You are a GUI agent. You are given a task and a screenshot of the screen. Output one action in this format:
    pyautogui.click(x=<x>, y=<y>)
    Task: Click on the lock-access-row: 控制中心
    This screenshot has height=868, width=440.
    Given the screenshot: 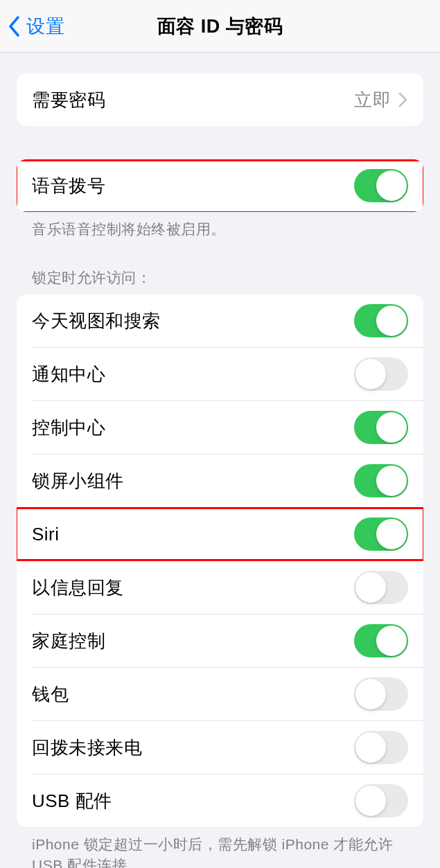 What is the action you would take?
    pyautogui.click(x=220, y=427)
    